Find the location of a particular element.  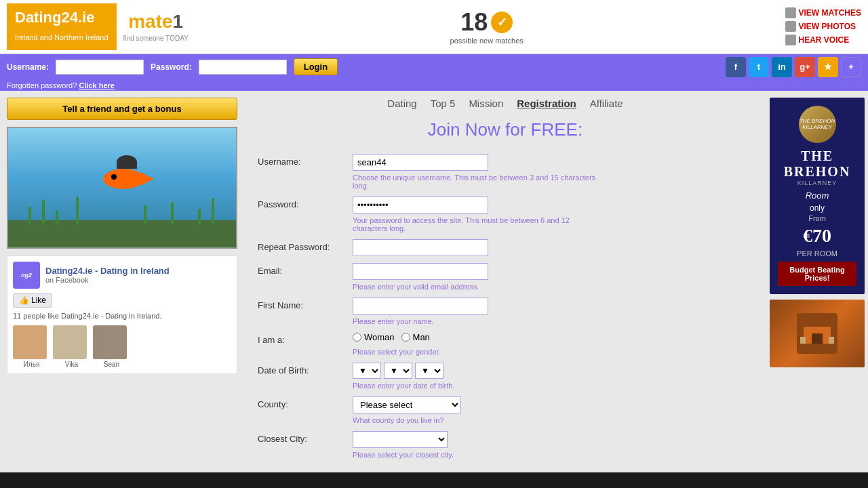

gender-man-radio is located at coordinates (406, 338).